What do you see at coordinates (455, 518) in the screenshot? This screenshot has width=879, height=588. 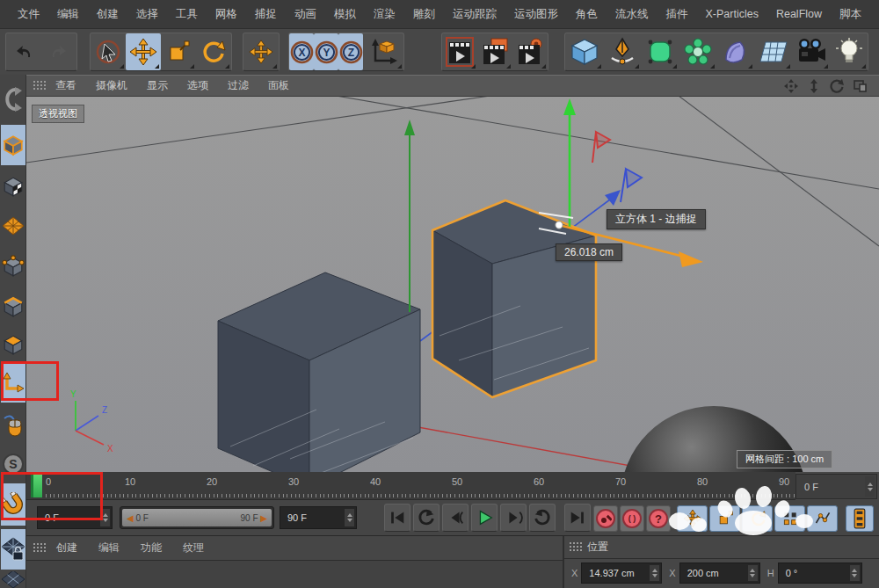 I see `prev-frame-button` at bounding box center [455, 518].